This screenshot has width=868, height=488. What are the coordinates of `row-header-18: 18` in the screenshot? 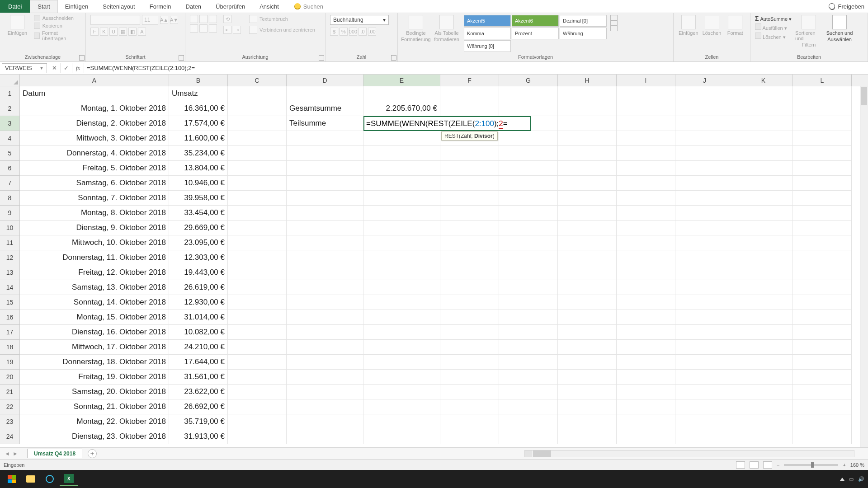 It's located at (10, 347).